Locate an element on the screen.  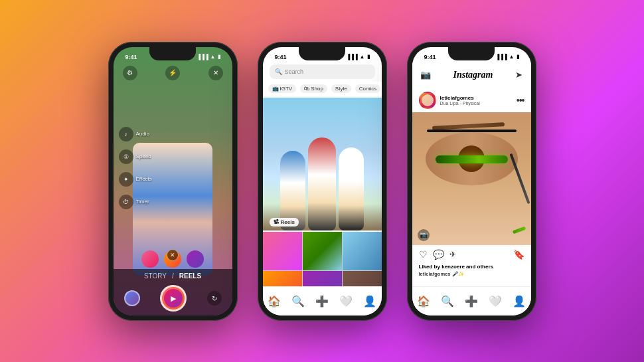
audio-tool: ♪ Audio is located at coordinates (135, 134).